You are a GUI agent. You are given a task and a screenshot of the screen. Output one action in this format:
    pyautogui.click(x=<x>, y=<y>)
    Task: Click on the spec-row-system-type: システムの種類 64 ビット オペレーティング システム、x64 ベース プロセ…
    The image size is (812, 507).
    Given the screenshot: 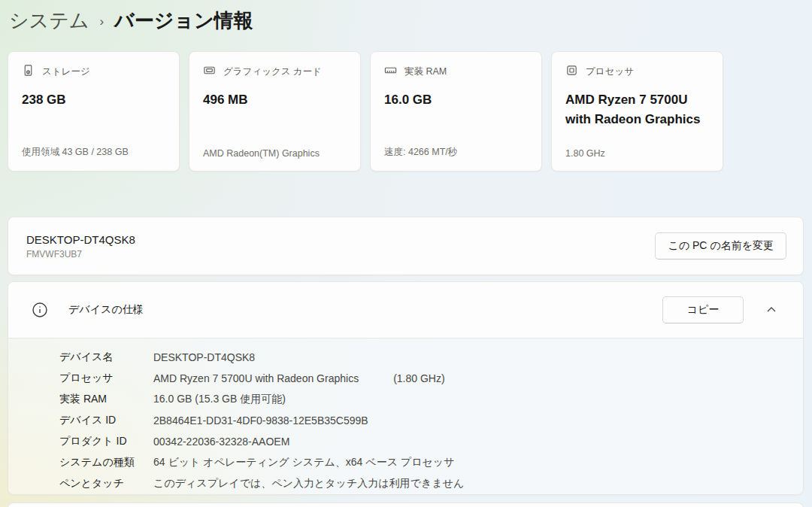 What is the action you would take?
    pyautogui.click(x=432, y=463)
    